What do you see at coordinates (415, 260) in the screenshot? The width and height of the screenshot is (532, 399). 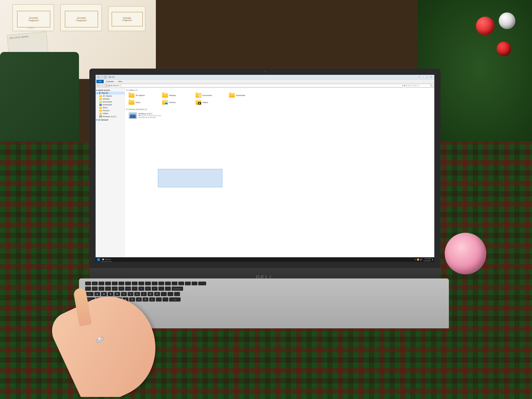 I see `tray-arrow: ▲` at bounding box center [415, 260].